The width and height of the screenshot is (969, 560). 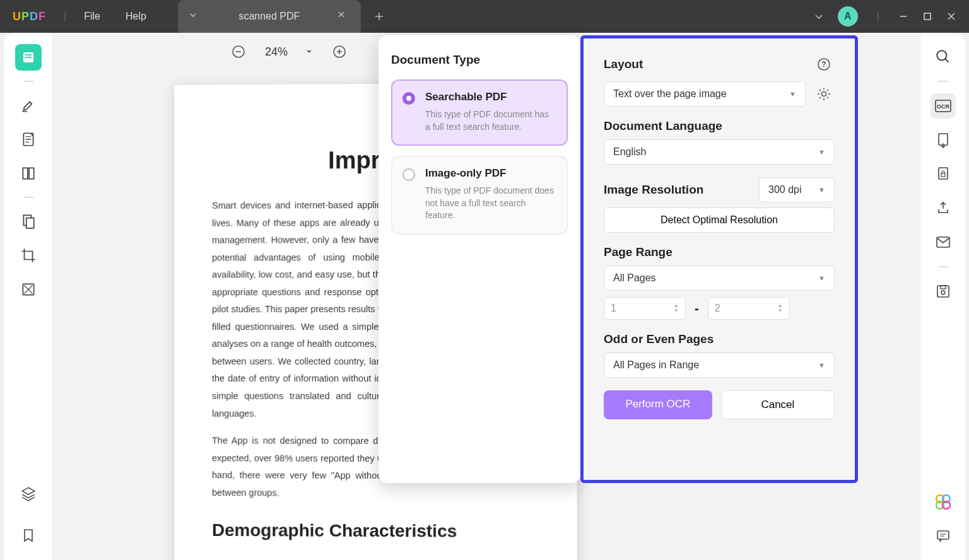 I want to click on radio-unselected-icon, so click(x=409, y=175).